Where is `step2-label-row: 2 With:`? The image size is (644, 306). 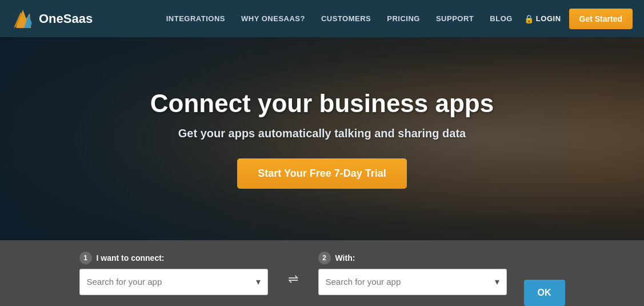
step2-label-row: 2 With: is located at coordinates (413, 258).